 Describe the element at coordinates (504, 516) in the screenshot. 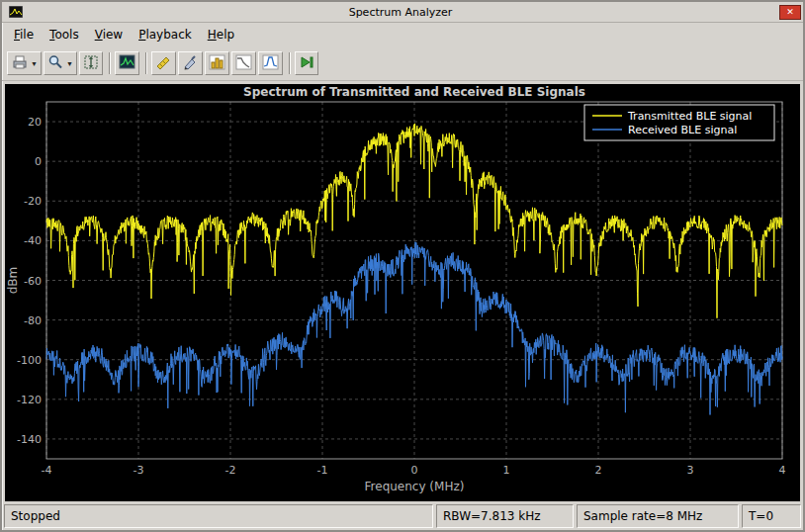

I see `status-rbw: RBW=7.813 kHz` at that location.